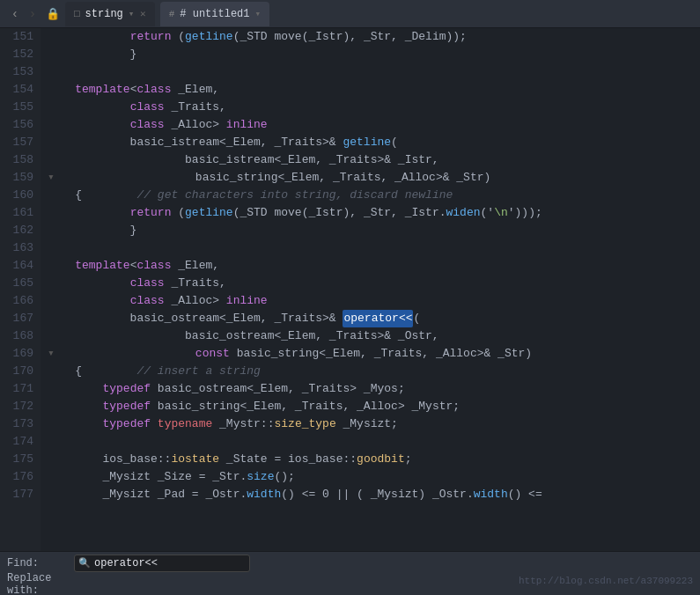 Image resolution: width=700 pixels, height=595 pixels. What do you see at coordinates (377, 495) in the screenshot?
I see `code-token: () <= 0 || ( _Mysizt) _Ostr.` at bounding box center [377, 495].